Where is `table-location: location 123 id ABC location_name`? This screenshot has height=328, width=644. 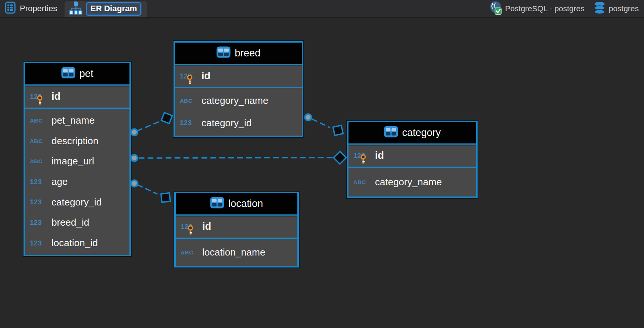 table-location: location 123 id ABC location_name is located at coordinates (237, 229).